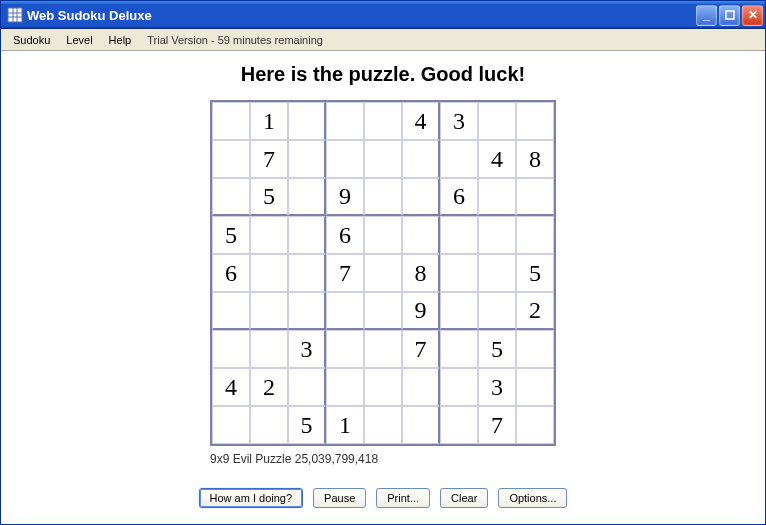 The height and width of the screenshot is (525, 766). I want to click on clear-button: Clear, so click(464, 498).